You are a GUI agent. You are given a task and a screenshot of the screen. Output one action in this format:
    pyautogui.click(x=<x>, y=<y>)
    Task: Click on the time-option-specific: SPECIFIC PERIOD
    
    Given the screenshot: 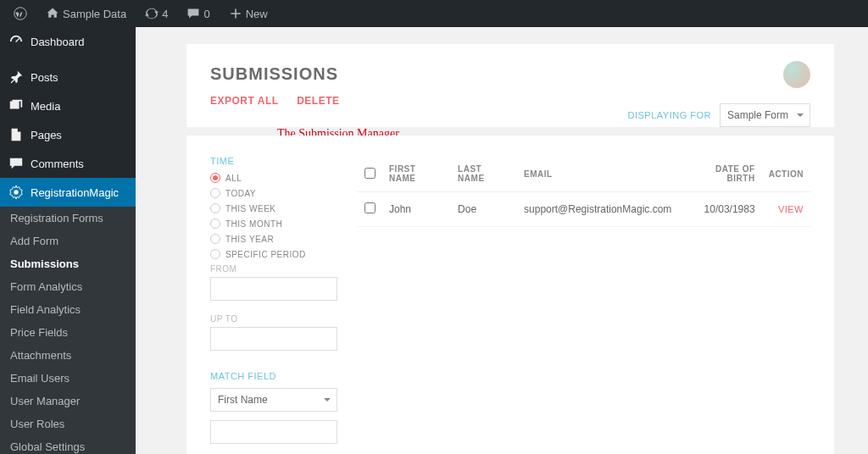 What is the action you would take?
    pyautogui.click(x=274, y=254)
    